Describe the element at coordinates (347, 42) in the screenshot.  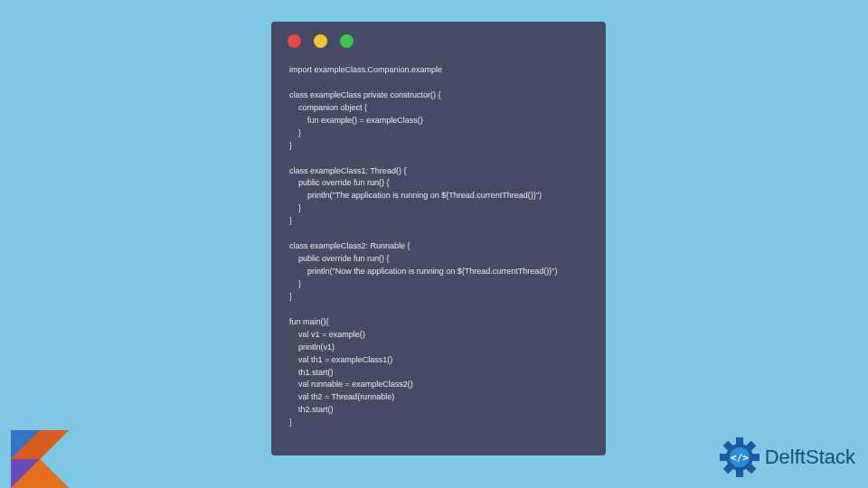
I see `maximize-icon` at that location.